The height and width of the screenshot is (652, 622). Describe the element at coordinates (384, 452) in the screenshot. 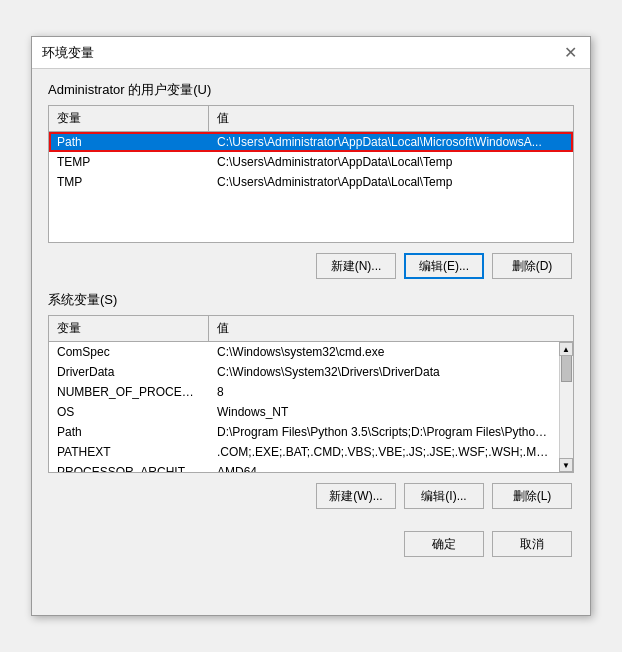

I see `system-row-value: .COM;.EXE;.BAT;.CMD;.VBS;.VBE;.JS;.JSE;.…` at that location.